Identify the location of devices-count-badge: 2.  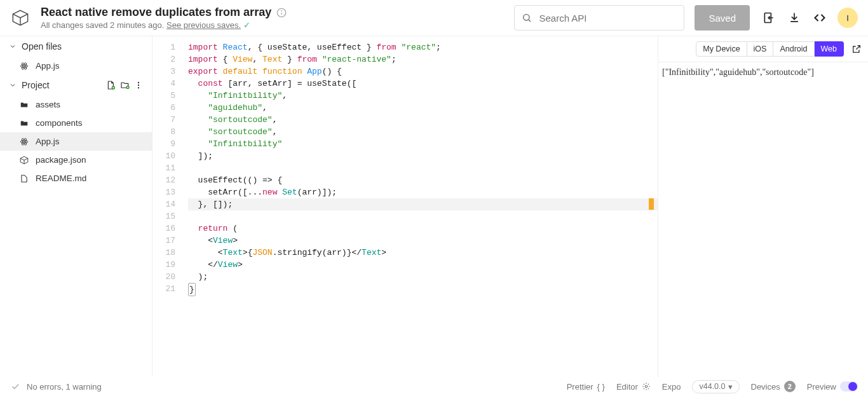
(790, 386).